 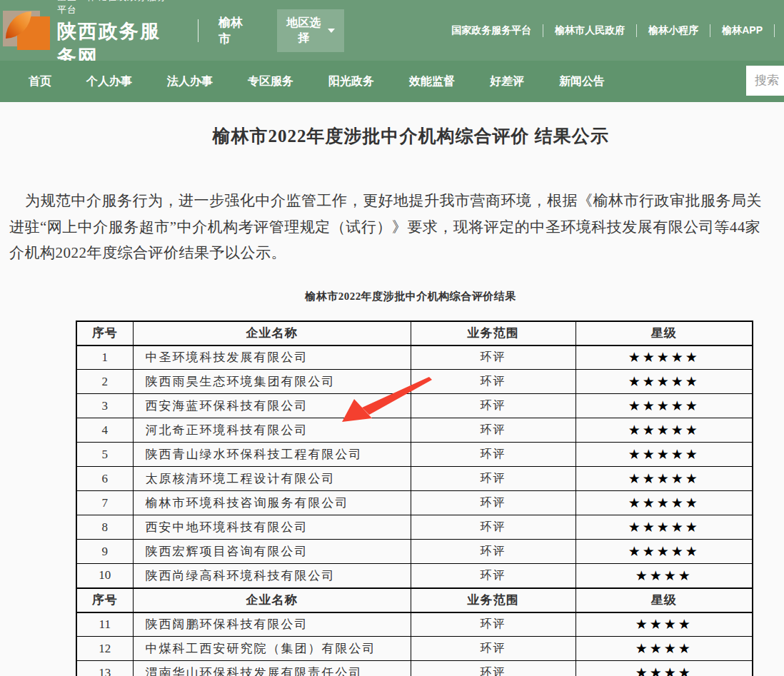 I want to click on table-row: 4河北奇正环境科技有限公司环评★★★★★, so click(x=414, y=430).